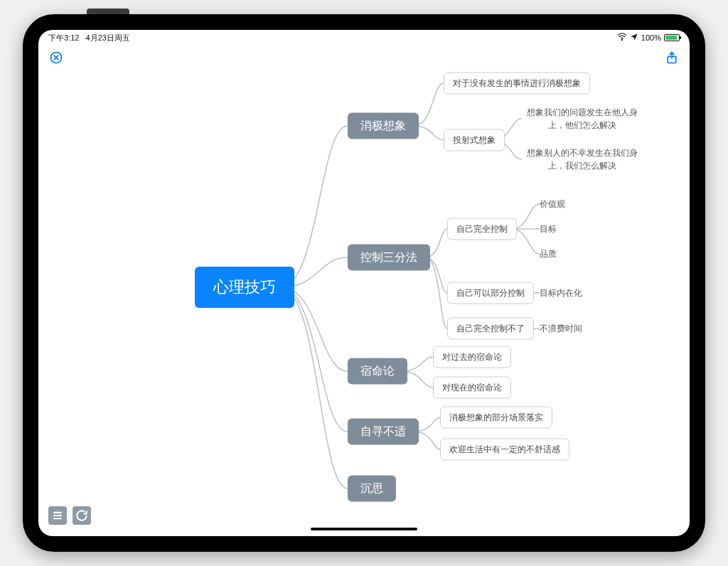  What do you see at coordinates (472, 388) in the screenshot?
I see `node-b3-l2: 对现在的宿命论` at bounding box center [472, 388].